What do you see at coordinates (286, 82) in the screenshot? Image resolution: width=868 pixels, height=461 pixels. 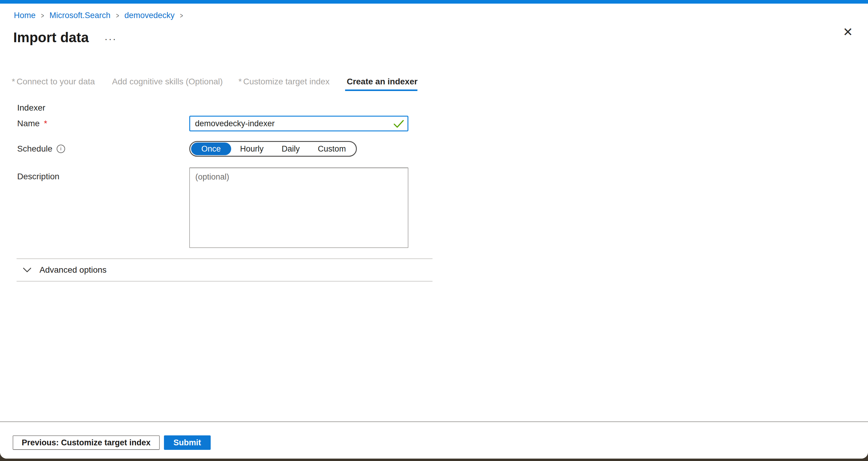 I see `tab-label: Customize target index` at bounding box center [286, 82].